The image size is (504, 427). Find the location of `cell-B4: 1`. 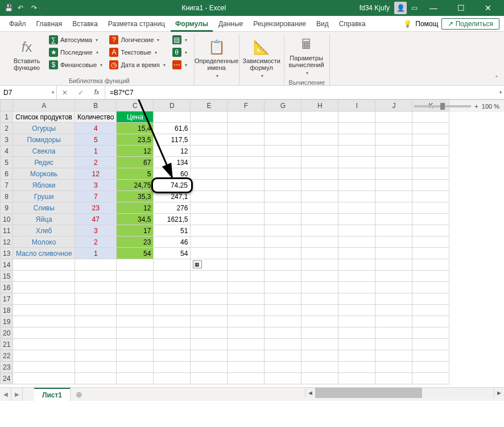

cell-B4: 1 is located at coordinates (96, 151).